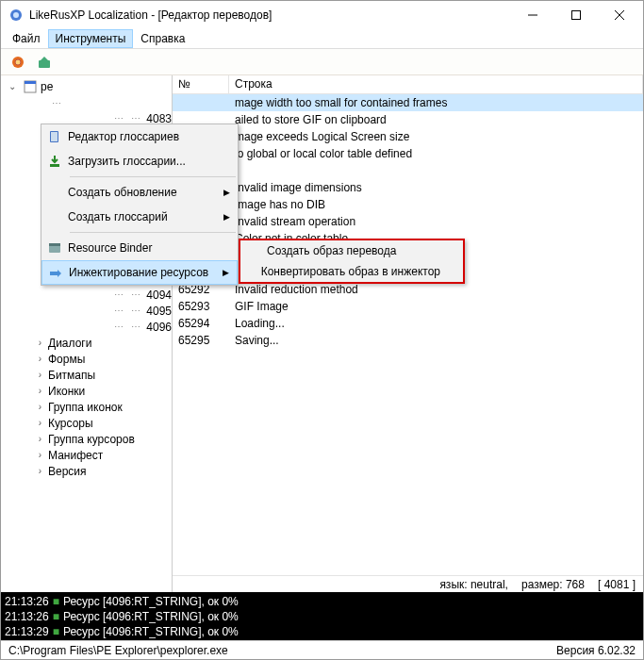  Describe the element at coordinates (89, 375) in the screenshot. I see `tree-category: ›Битмапы` at that location.